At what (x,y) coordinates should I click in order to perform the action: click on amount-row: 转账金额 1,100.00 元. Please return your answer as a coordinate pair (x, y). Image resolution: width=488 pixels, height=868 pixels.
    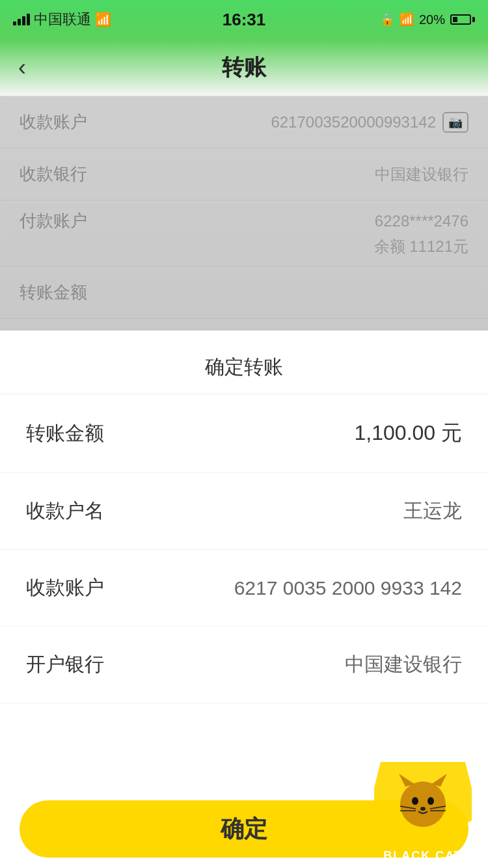
    Looking at the image, I should click on (244, 433).